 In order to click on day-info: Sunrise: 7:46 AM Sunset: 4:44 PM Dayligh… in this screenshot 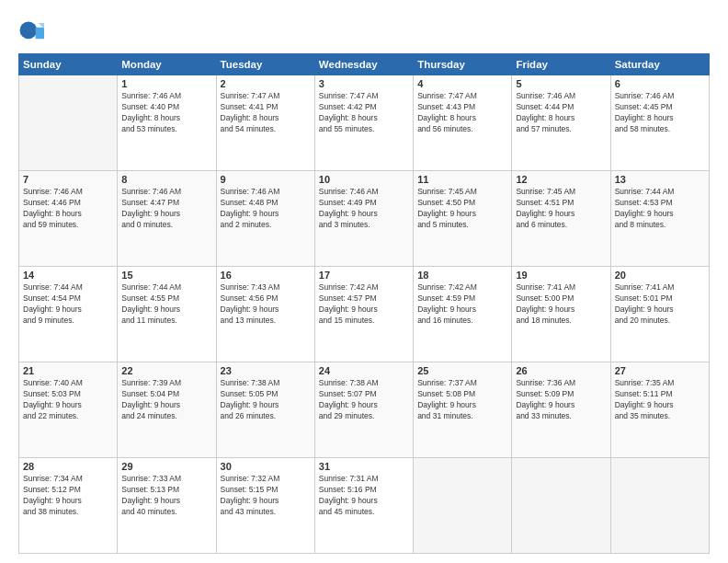, I will do `click(561, 113)`.